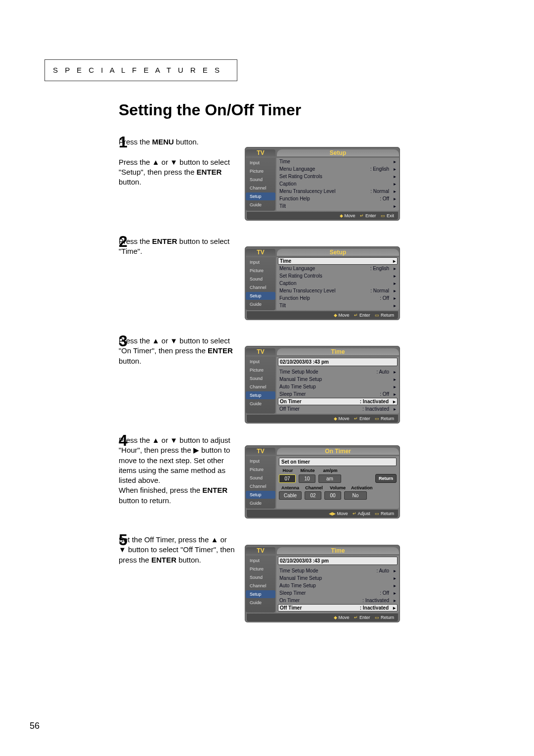 This screenshot has height=756, width=534. Describe the element at coordinates (338, 584) in the screenshot. I see `osd-main: 02/10/2003/03 :43 pmTime Setup Mode: Aut…` at that location.